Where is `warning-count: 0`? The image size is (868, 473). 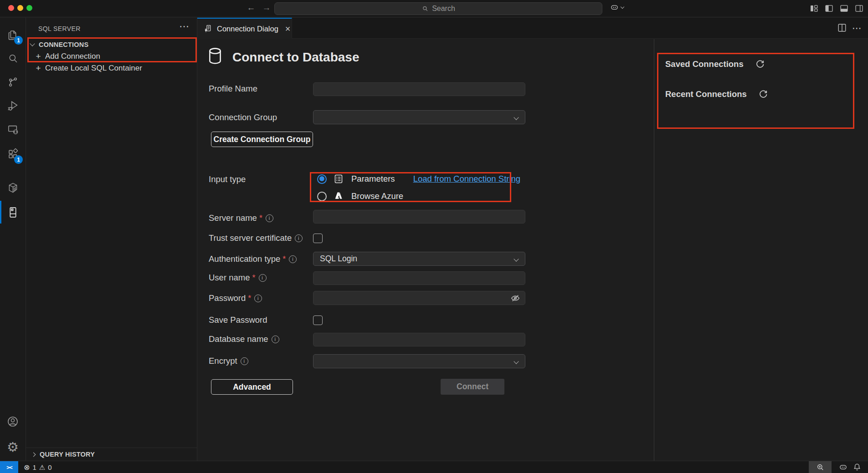 warning-count: 0 is located at coordinates (50, 467).